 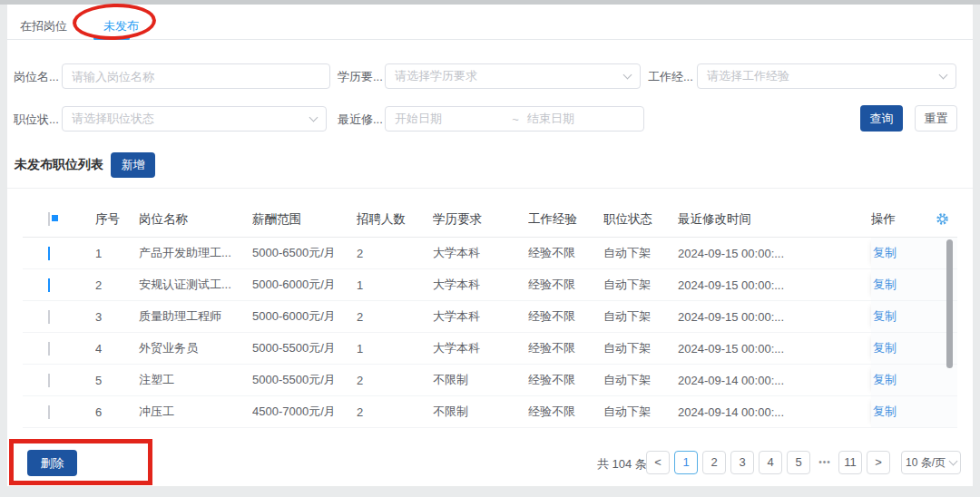 What do you see at coordinates (117, 348) in the screenshot?
I see `row-index: 4` at bounding box center [117, 348].